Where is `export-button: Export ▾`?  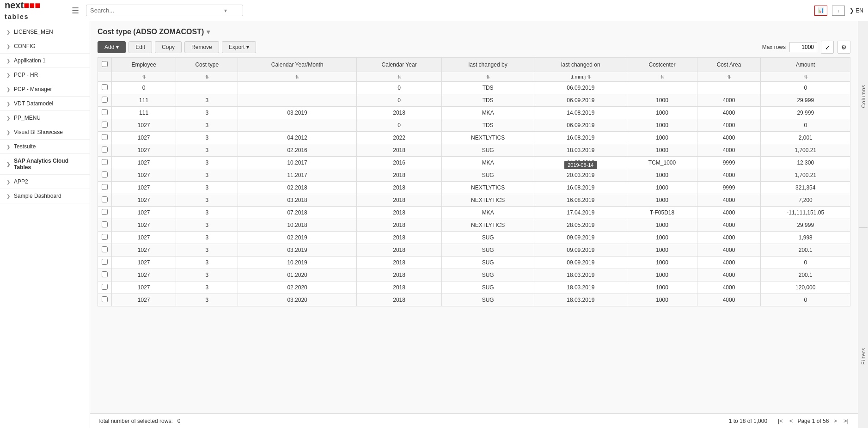
export-button: Export ▾ is located at coordinates (239, 47).